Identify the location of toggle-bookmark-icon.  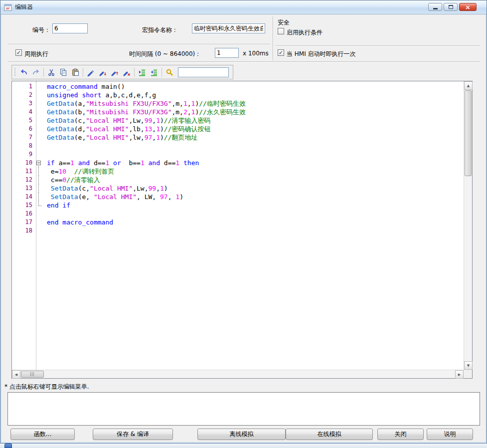
(91, 72).